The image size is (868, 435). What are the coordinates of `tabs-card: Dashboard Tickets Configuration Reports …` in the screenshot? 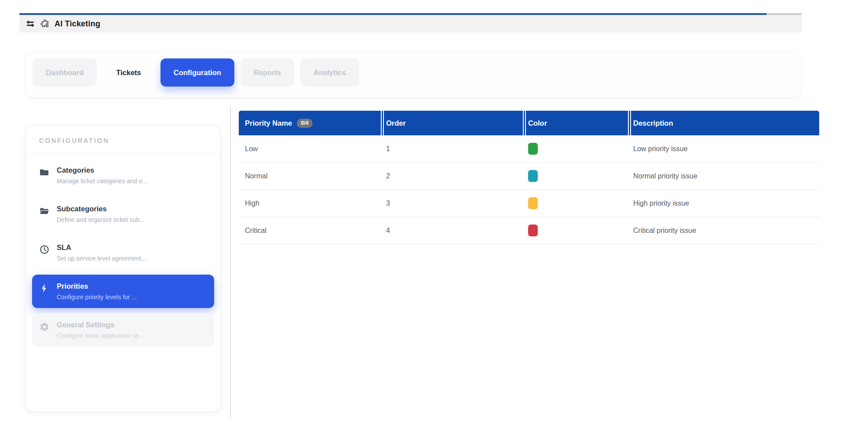 It's located at (413, 75).